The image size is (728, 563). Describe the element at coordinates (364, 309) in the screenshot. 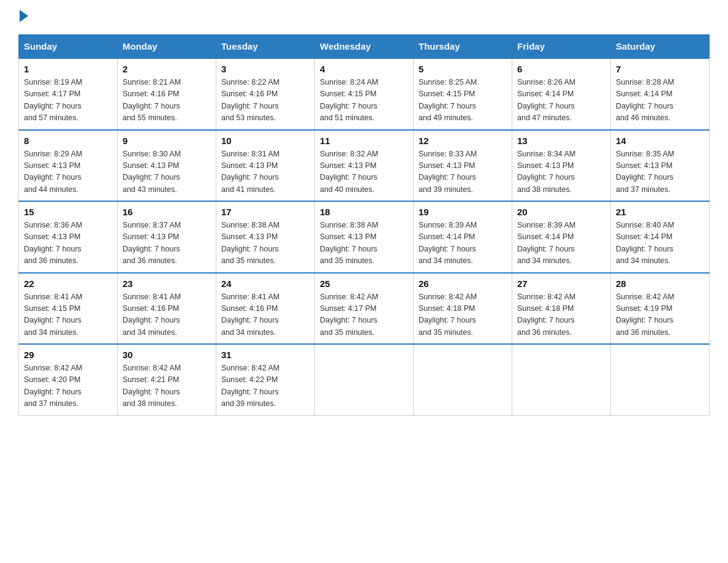

I see `calendar-week-row: 22Sunrise: 8:41 AMSunset: 4:15 PMDayligh…` at that location.